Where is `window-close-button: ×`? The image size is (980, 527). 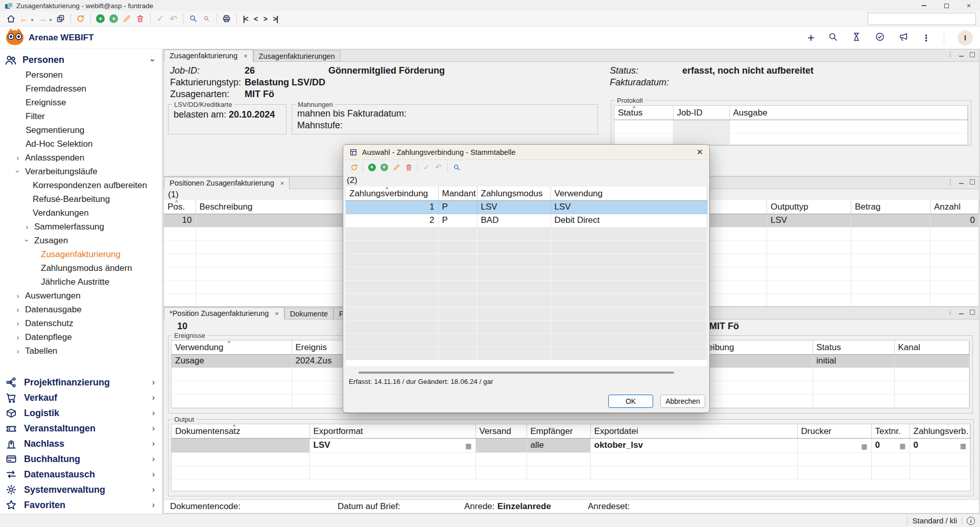
window-close-button: × is located at coordinates (969, 6).